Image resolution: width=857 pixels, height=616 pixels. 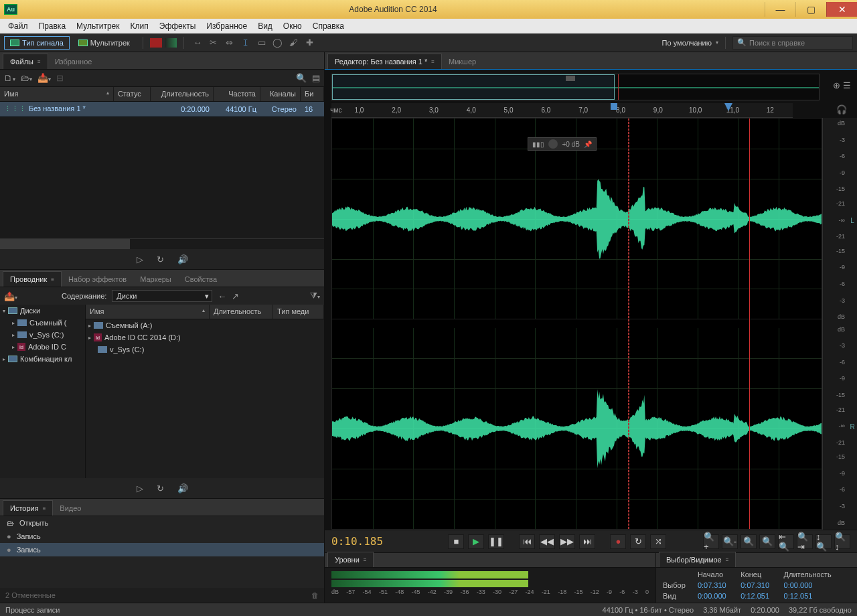 What do you see at coordinates (205, 391) in the screenshot?
I see `browser-list: Имя ▴ Длительность Тип меди ▸Съемный (A:…` at bounding box center [205, 391].